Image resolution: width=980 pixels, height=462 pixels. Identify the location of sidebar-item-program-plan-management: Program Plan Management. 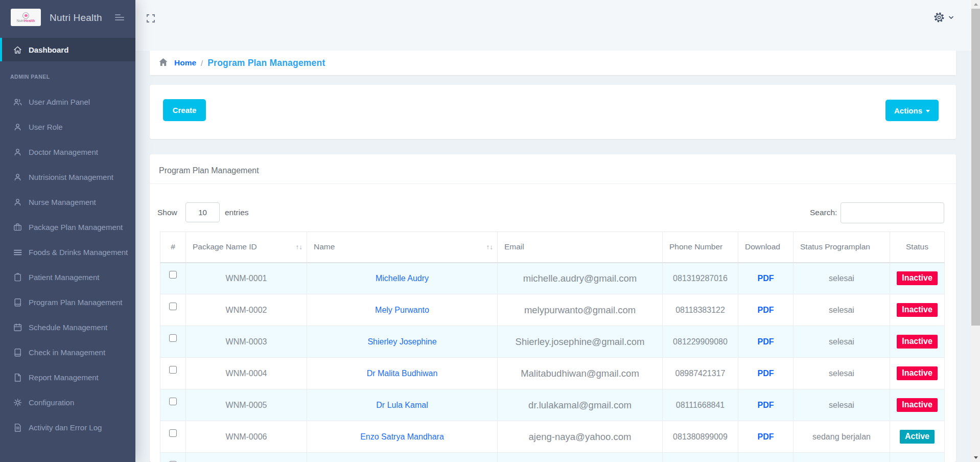
(67, 303).